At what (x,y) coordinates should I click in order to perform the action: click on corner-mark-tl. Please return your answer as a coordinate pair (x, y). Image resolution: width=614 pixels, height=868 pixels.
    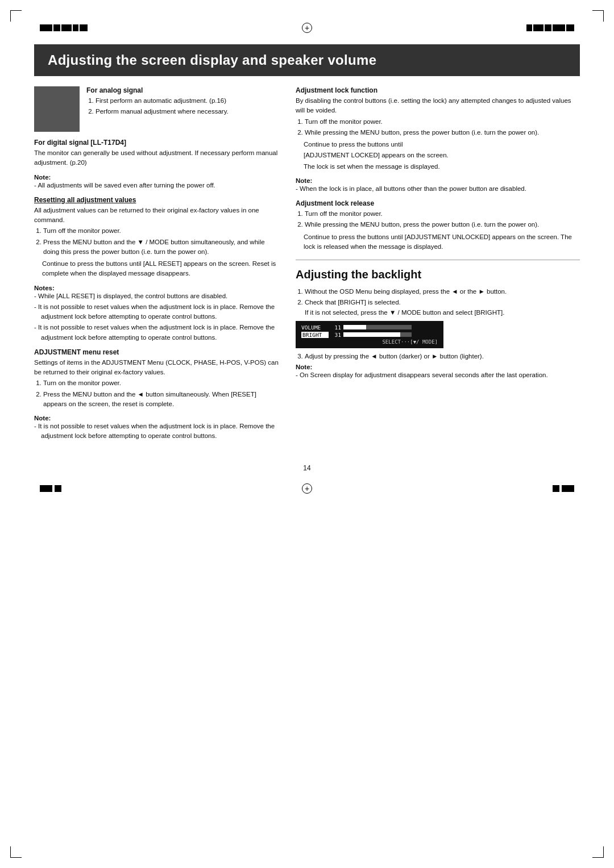
    Looking at the image, I should click on (16, 16).